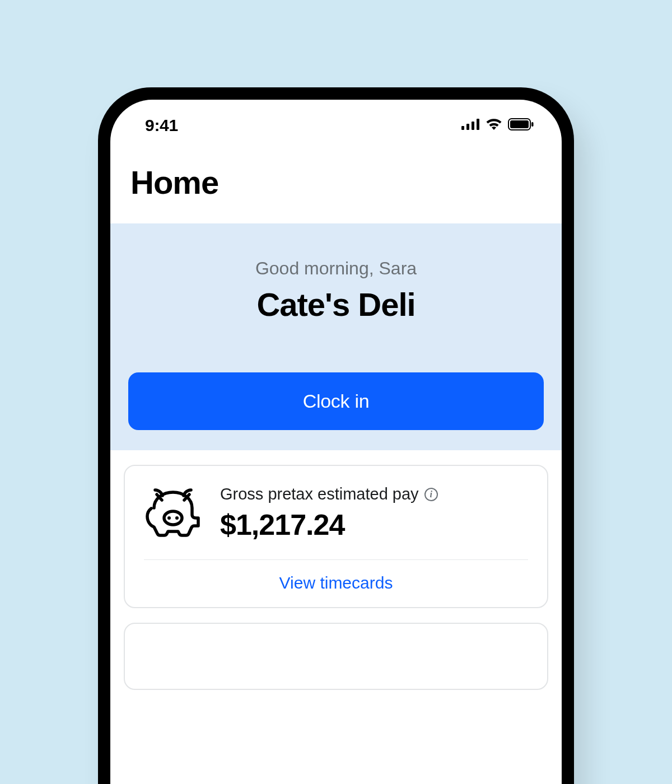 The image size is (672, 784). Describe the element at coordinates (329, 513) in the screenshot. I see `pay-text-column: Gross pretax estimated pay i $1,217.24` at that location.